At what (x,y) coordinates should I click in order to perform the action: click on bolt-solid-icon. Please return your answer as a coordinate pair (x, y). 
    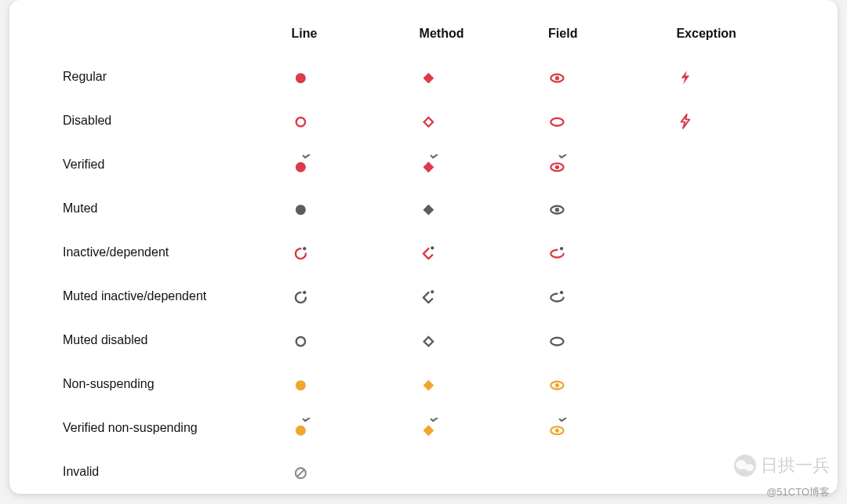
    Looking at the image, I should click on (686, 77).